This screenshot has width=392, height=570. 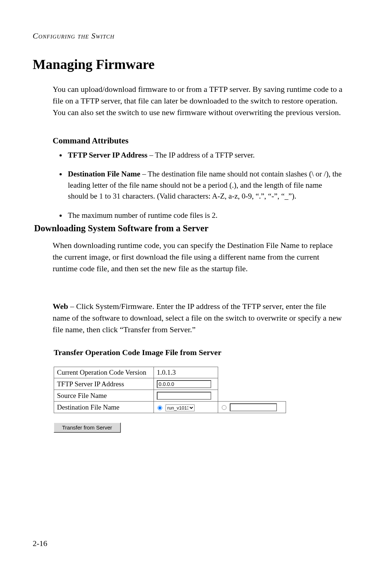 What do you see at coordinates (198, 189) in the screenshot?
I see `command-attributes-list: TFTP Server IP Address – The IP address …` at bounding box center [198, 189].